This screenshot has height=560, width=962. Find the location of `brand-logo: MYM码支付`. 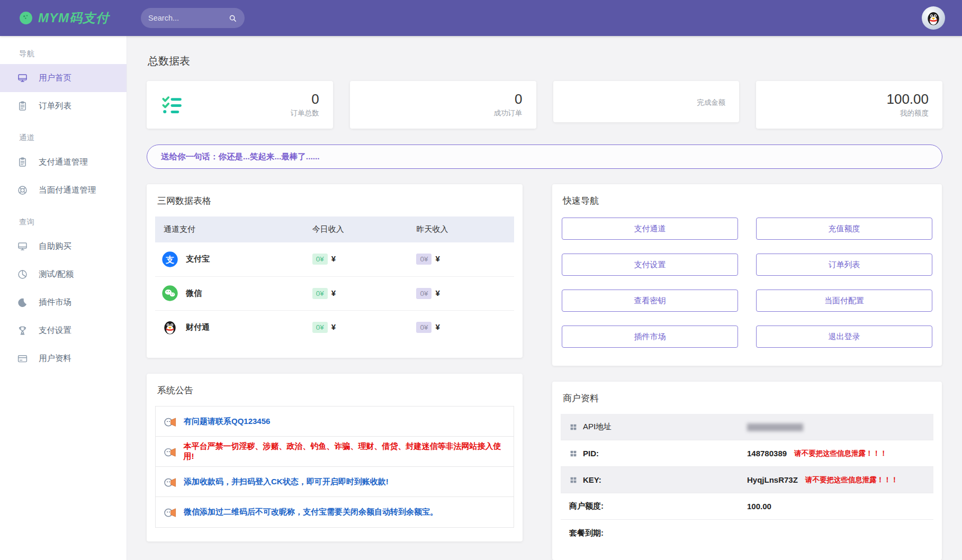

brand-logo: MYM码支付 is located at coordinates (64, 18).